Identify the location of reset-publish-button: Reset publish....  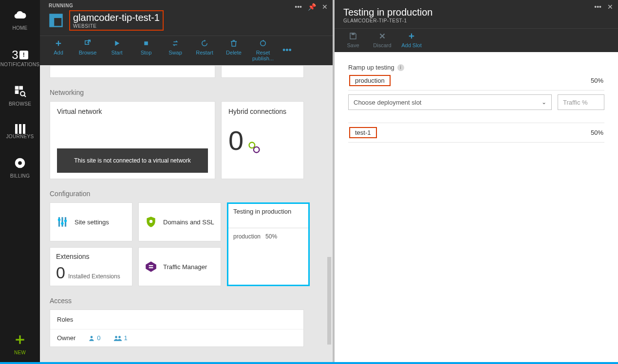
(263, 50).